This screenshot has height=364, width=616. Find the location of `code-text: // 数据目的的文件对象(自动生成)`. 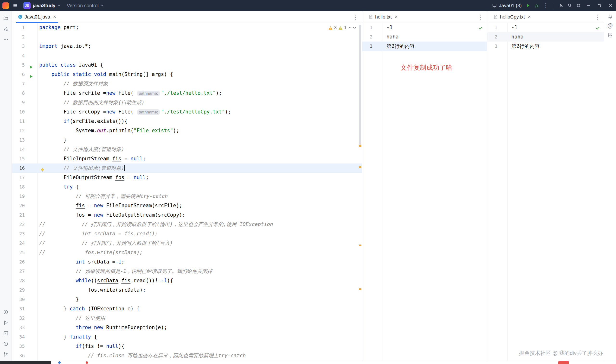

code-text: // 数据目的的文件对象(自动生成) is located at coordinates (201, 103).